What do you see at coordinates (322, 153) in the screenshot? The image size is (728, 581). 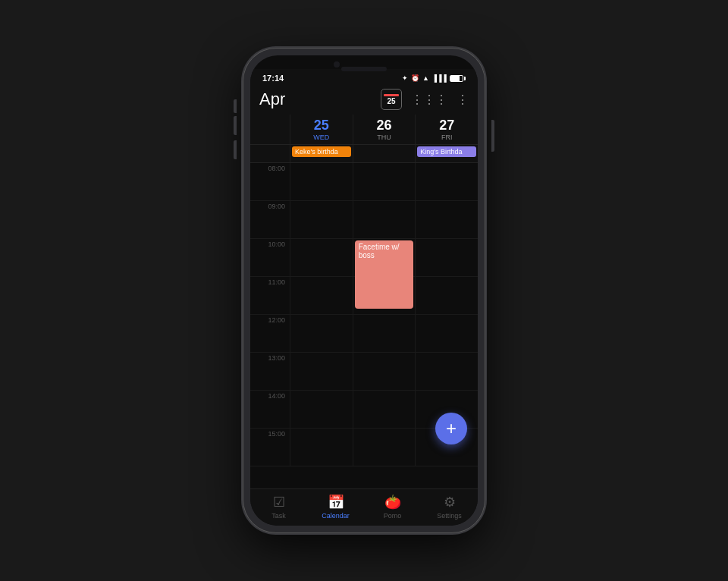 I see `allday-col-25: Keke's birthda` at bounding box center [322, 153].